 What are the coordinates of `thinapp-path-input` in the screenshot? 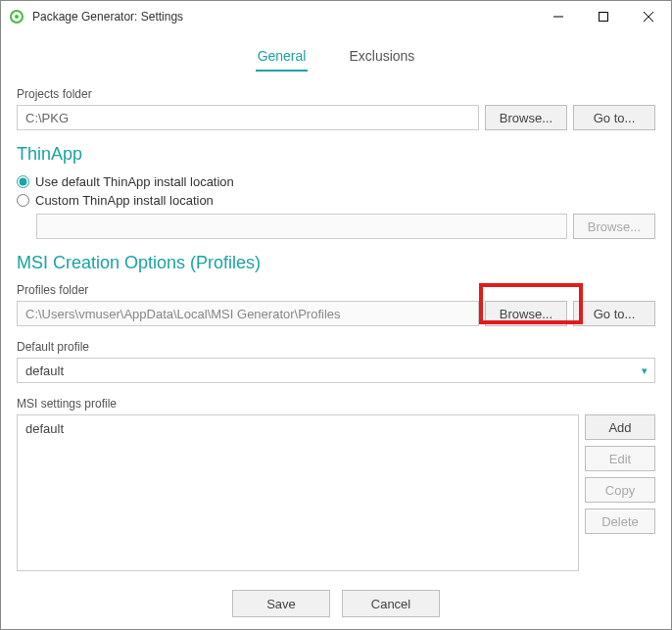 It's located at (302, 226).